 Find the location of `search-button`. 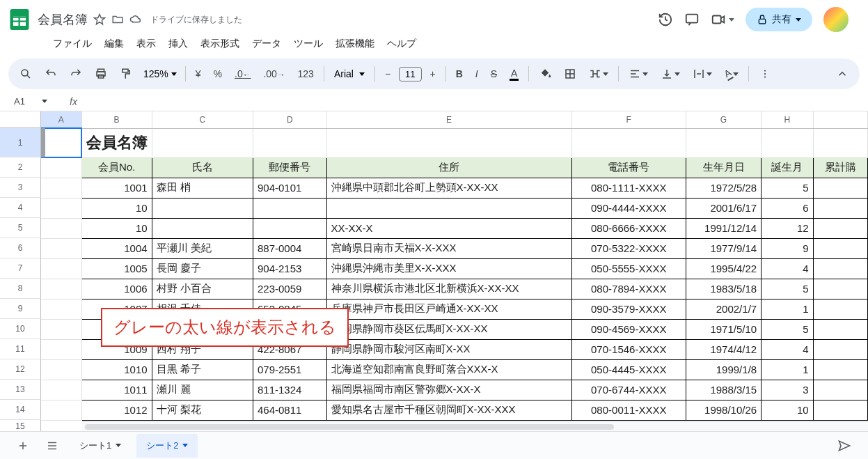

search-button is located at coordinates (26, 74).